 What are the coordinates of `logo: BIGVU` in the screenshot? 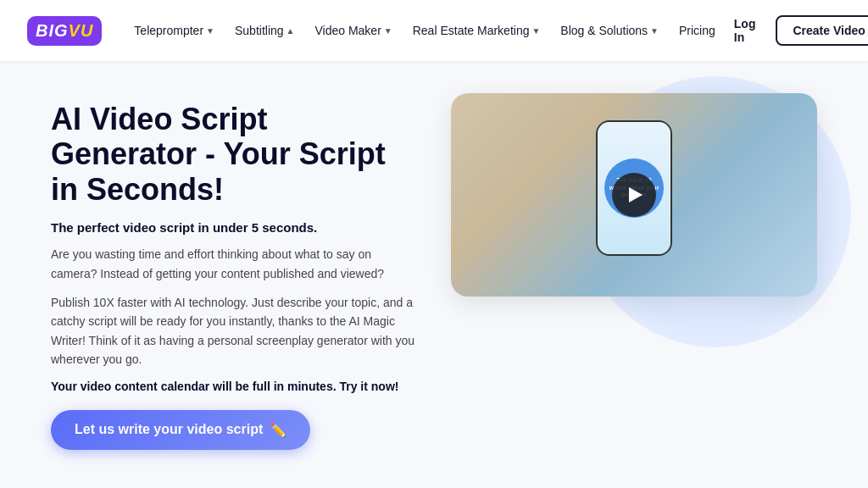 It's located at (64, 30).